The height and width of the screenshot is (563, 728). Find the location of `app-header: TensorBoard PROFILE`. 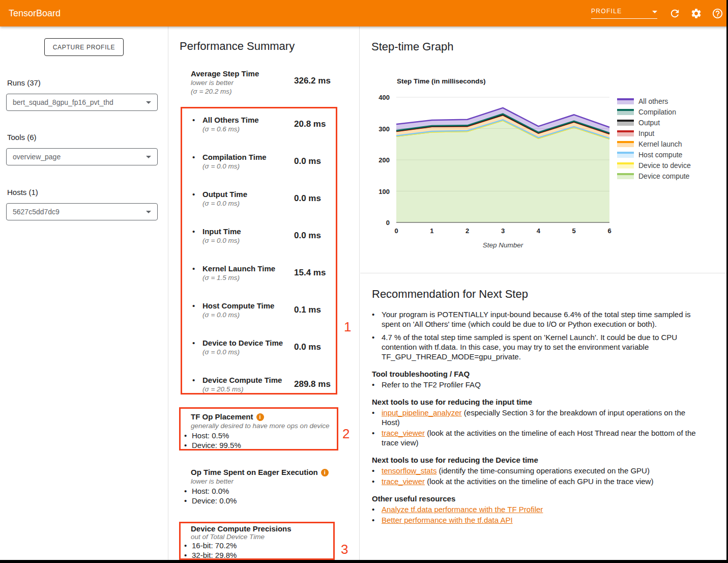

app-header: TensorBoard PROFILE is located at coordinates (364, 13).